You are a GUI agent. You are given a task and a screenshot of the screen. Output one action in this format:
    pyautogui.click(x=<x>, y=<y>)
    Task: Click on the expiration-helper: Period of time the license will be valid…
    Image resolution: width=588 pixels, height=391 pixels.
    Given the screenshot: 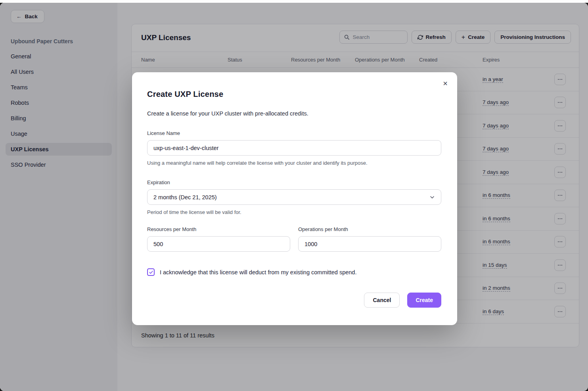 What is the action you would take?
    pyautogui.click(x=294, y=212)
    